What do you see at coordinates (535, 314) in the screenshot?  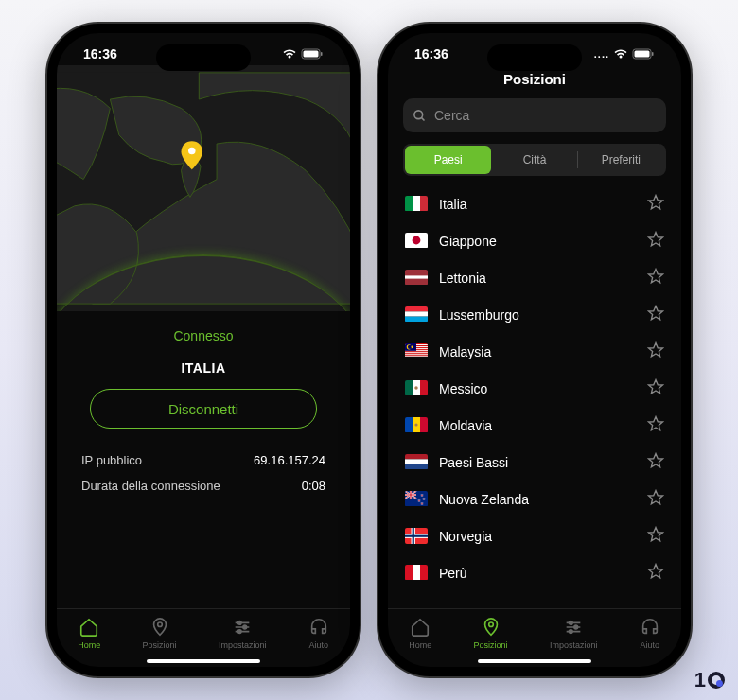 I see `country-row: Lussemburgo` at bounding box center [535, 314].